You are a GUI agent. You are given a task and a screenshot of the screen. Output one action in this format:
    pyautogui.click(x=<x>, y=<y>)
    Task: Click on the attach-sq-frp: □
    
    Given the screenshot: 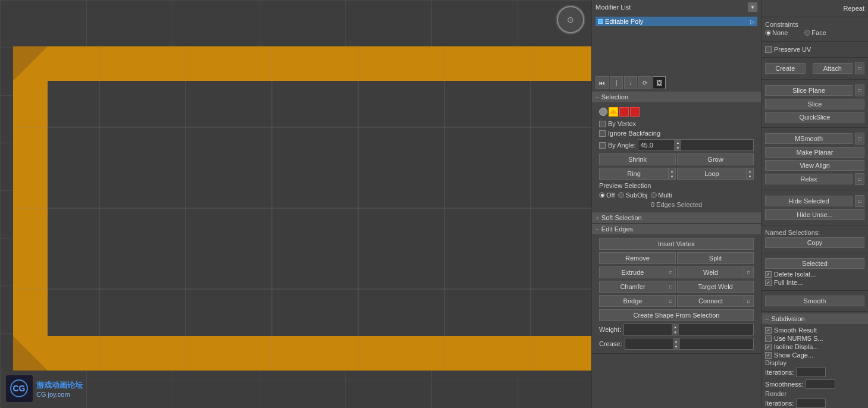 What is the action you would take?
    pyautogui.click(x=860, y=68)
    